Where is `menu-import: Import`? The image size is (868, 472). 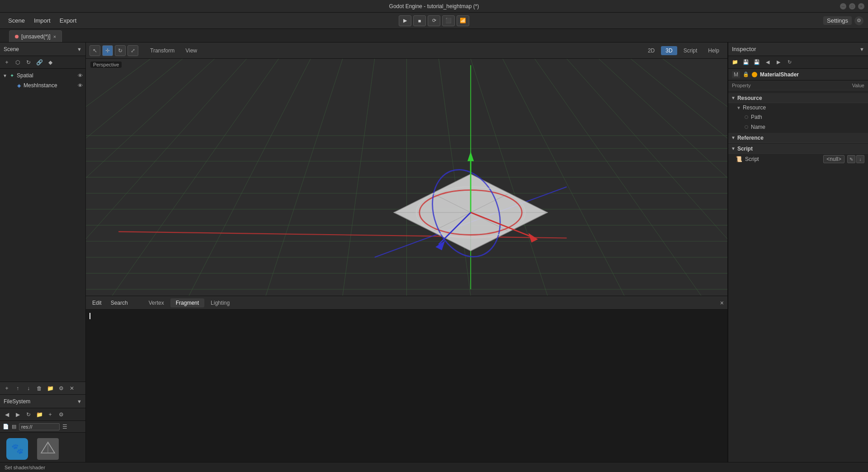 menu-import: Import is located at coordinates (42, 21).